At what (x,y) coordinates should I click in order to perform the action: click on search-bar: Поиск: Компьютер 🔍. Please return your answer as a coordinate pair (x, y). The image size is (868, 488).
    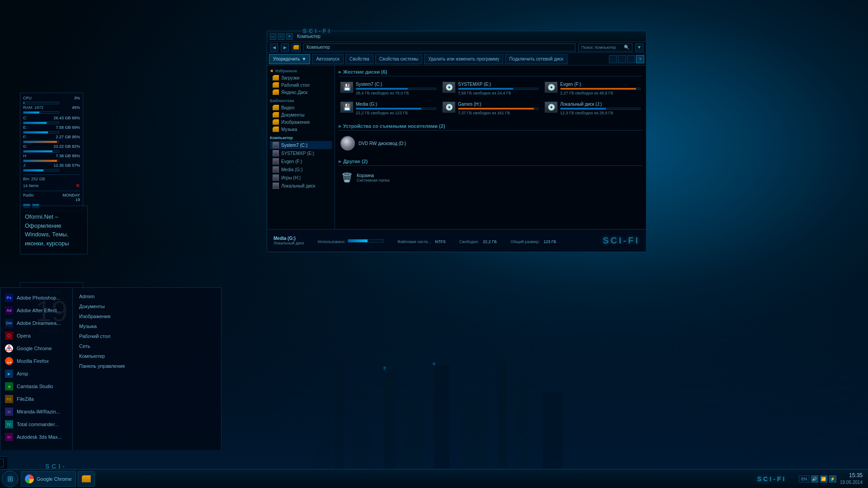
    Looking at the image, I should click on (605, 47).